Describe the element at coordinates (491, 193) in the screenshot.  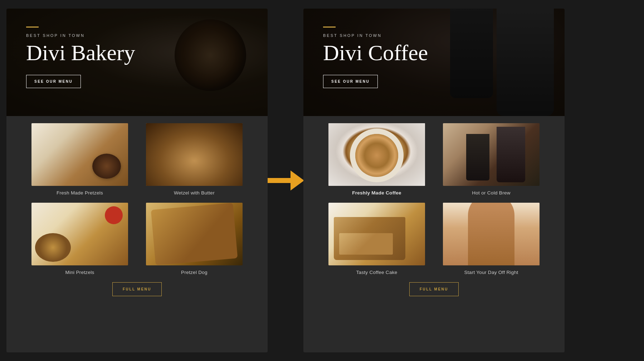
I see `coffee-label-2: Hot or Cold Brew` at that location.